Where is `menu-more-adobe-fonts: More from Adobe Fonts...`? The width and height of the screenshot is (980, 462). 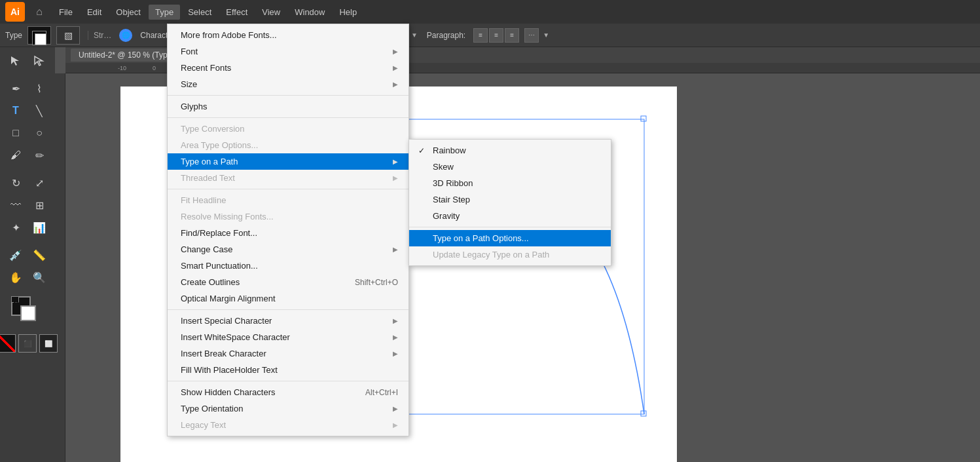 menu-more-adobe-fonts: More from Adobe Fonts... is located at coordinates (288, 35).